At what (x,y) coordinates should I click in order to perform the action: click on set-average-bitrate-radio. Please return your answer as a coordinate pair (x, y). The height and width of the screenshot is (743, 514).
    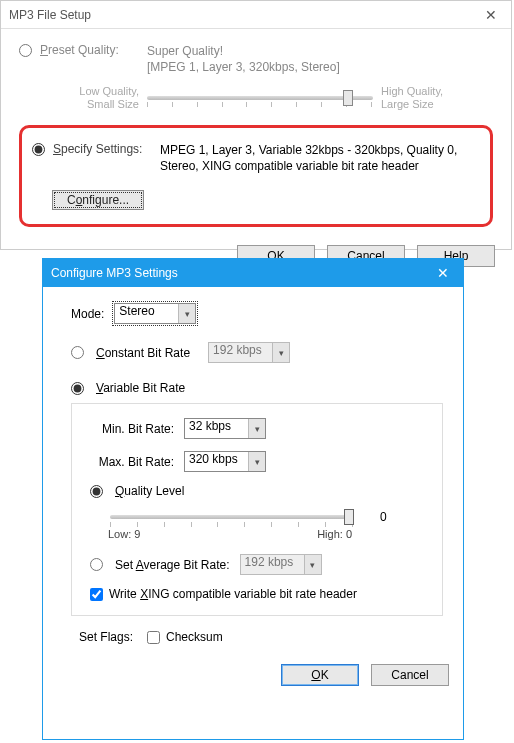
    Looking at the image, I should click on (96, 564).